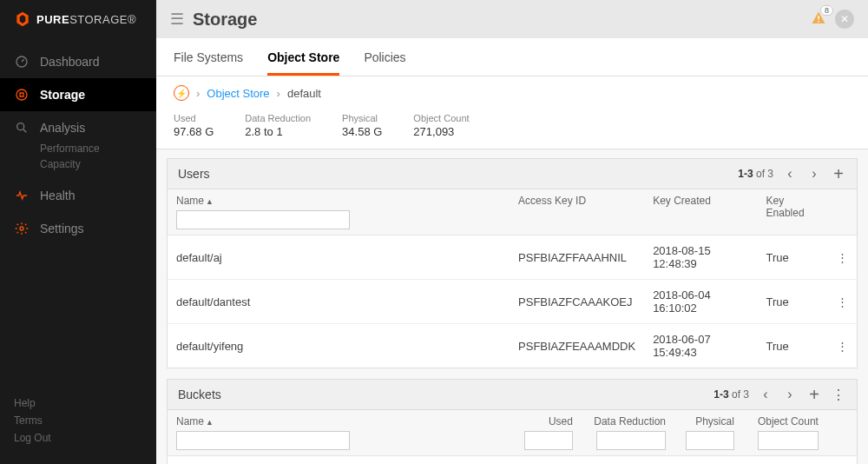 This screenshot has width=868, height=464. What do you see at coordinates (814, 394) in the screenshot?
I see `buckets-add-button: +` at bounding box center [814, 394].